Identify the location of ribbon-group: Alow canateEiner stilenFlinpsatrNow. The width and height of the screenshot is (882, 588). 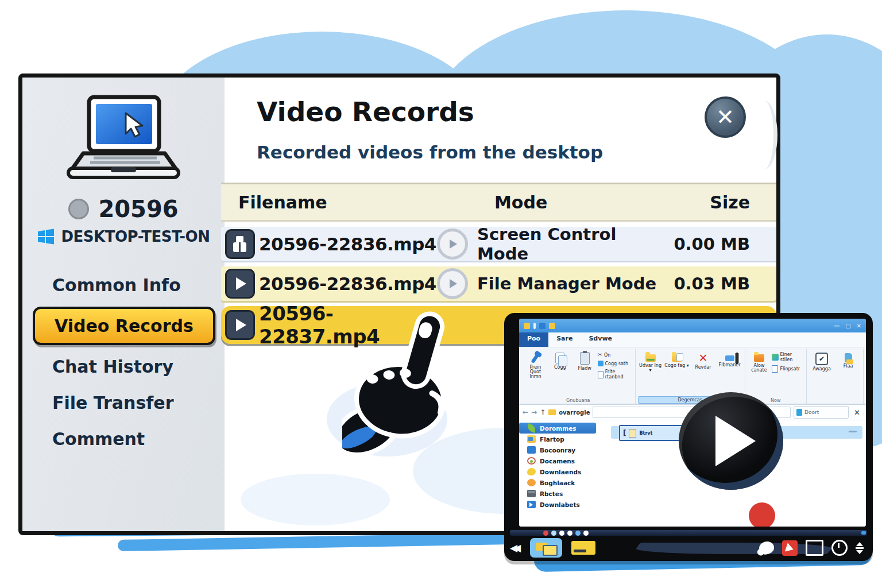
(776, 376).